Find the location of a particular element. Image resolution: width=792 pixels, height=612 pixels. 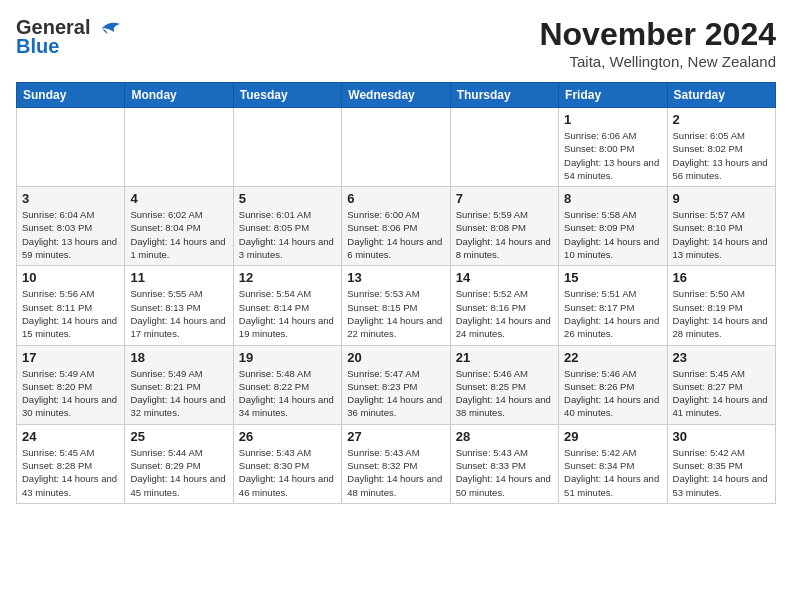

calendar-cell: 27Sunrise: 5:43 AM Sunset: 8:32 PM Dayli… is located at coordinates (396, 464).